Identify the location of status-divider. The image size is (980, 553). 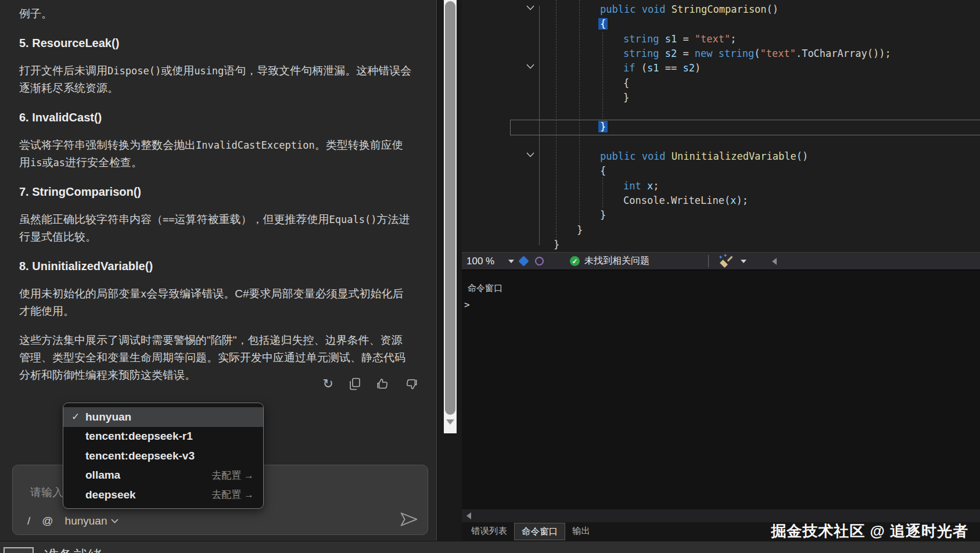
(709, 261).